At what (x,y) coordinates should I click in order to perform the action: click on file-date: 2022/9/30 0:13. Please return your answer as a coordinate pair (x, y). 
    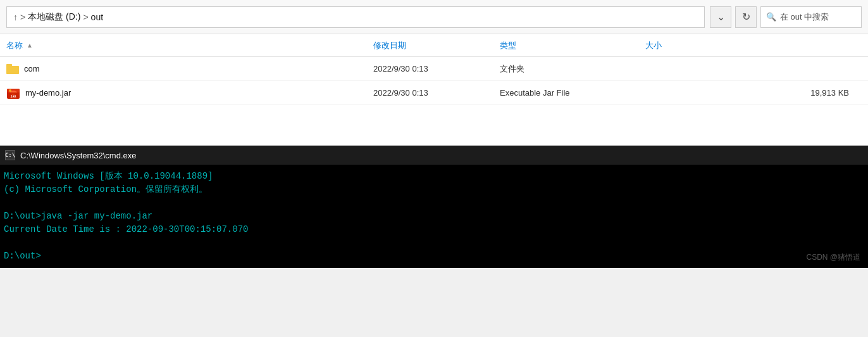
    Looking at the image, I should click on (437, 68).